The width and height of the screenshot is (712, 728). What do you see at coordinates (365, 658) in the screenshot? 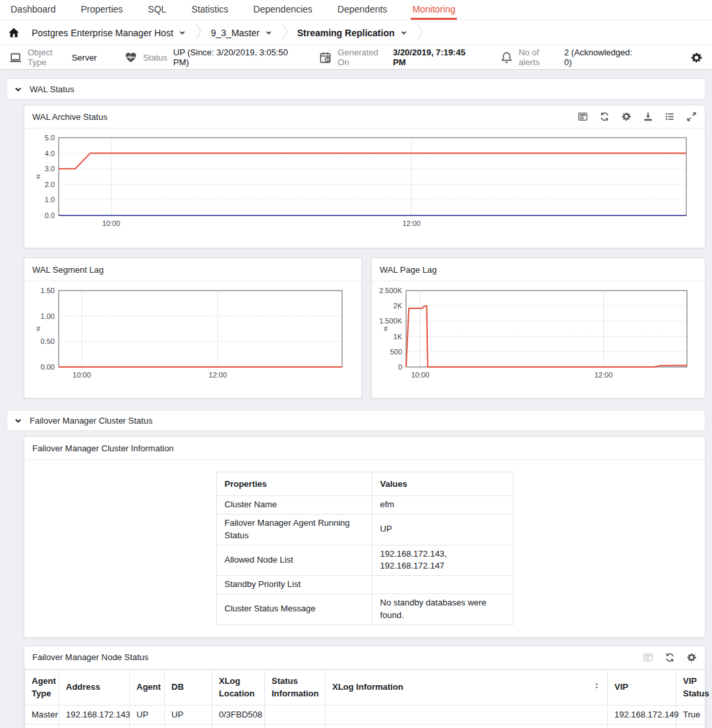
I see `panel-header: Failover Manager Node Status` at bounding box center [365, 658].